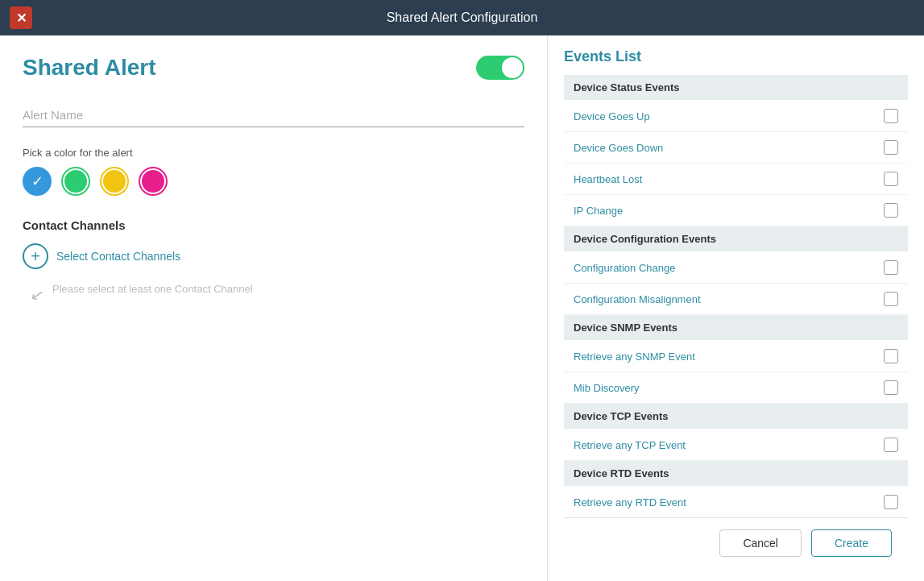  Describe the element at coordinates (274, 226) in the screenshot. I see `contact-channels-title: Contact Channels` at that location.